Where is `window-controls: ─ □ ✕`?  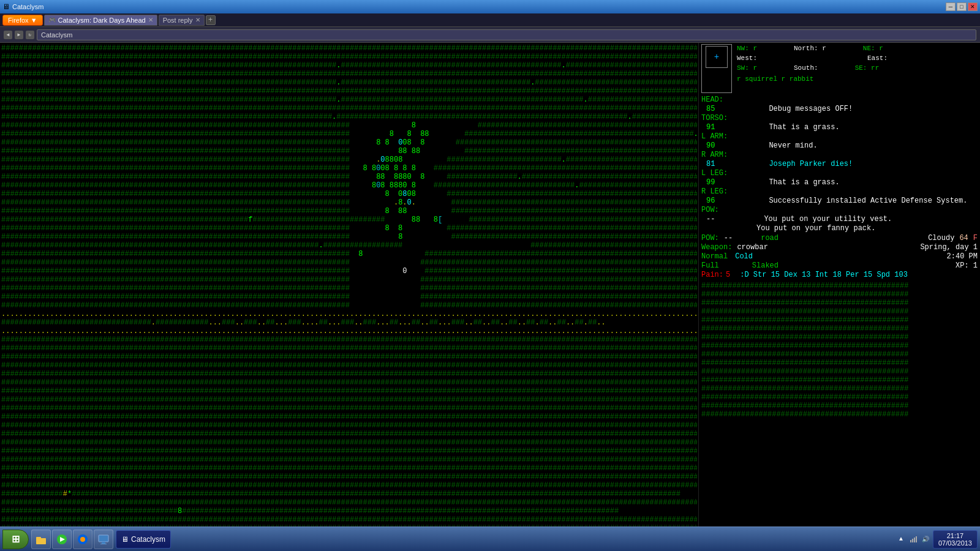
window-controls: ─ □ ✕ is located at coordinates (962, 7).